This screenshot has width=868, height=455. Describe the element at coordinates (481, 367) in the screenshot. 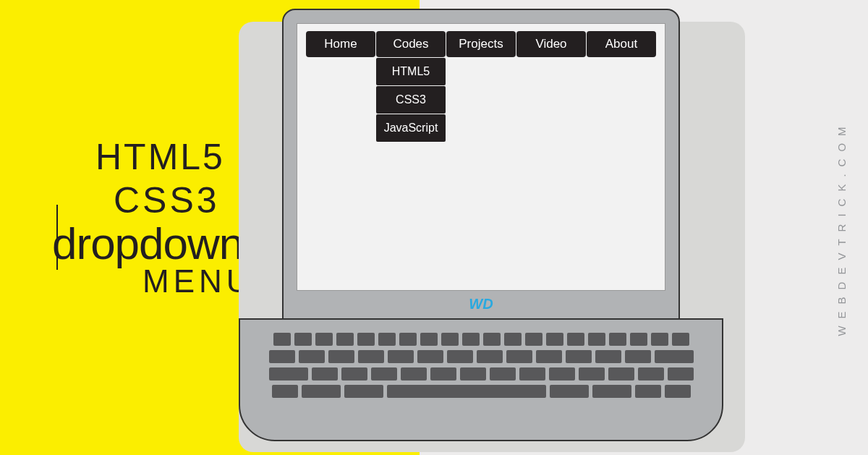

I see `keyboard` at that location.